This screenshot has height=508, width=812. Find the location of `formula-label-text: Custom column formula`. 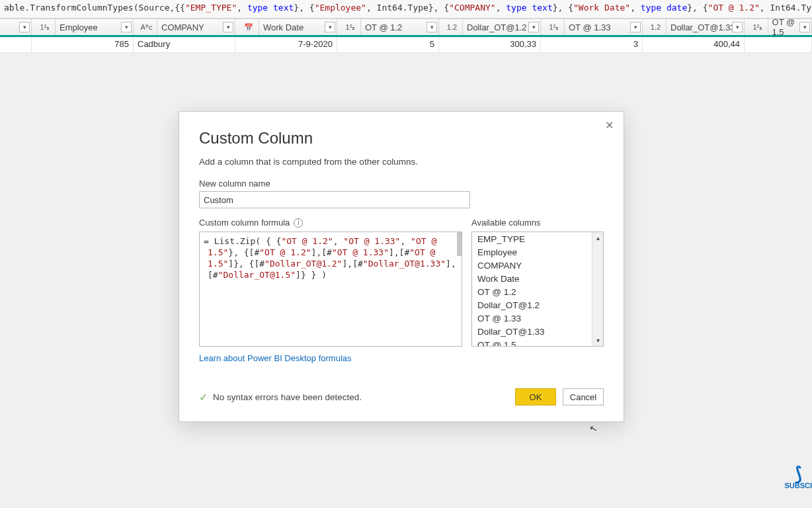

formula-label-text: Custom column formula is located at coordinates (245, 222).